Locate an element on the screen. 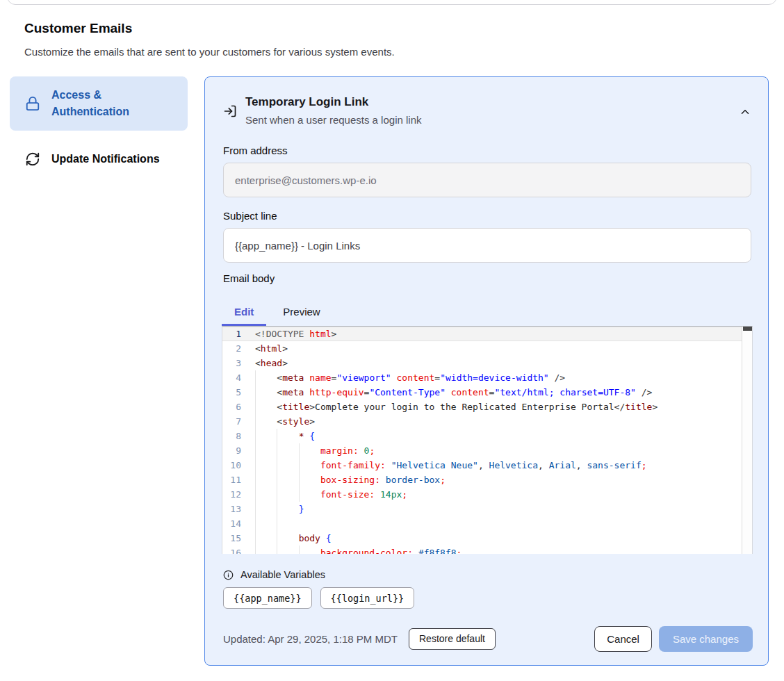 The height and width of the screenshot is (681, 784). sidebar-item-update-notifications: Update Notifications is located at coordinates (99, 159).